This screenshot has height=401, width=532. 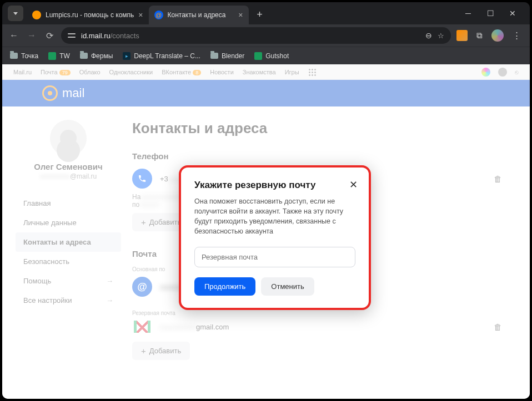 What do you see at coordinates (228, 56) in the screenshot?
I see `bookmark-blender: Blender` at bounding box center [228, 56].